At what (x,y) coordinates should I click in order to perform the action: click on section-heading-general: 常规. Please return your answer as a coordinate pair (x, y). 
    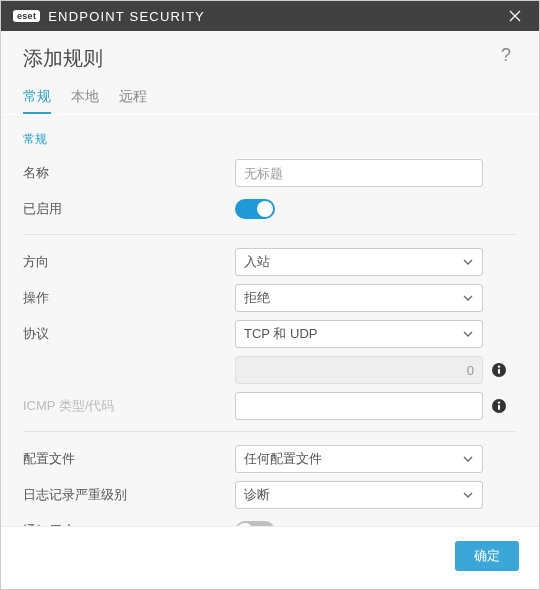
    Looking at the image, I should click on (270, 140).